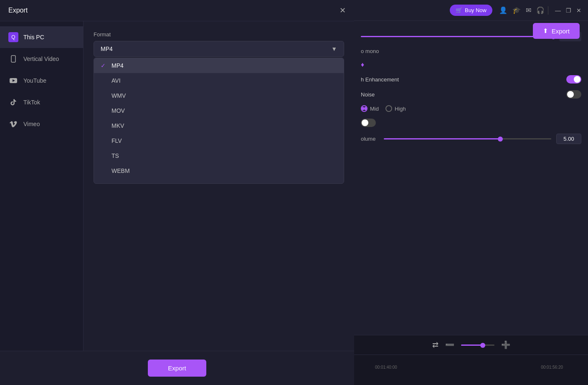  What do you see at coordinates (545, 31) in the screenshot?
I see `upload-icon: ⬆` at bounding box center [545, 31].